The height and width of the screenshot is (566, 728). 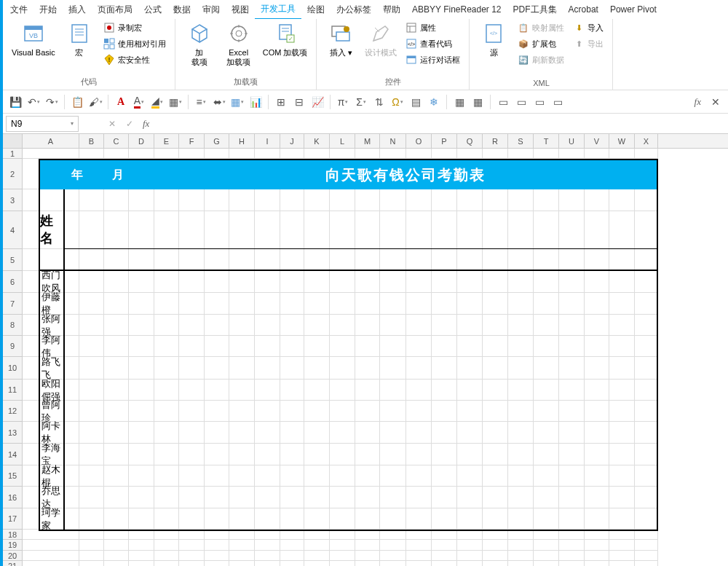 I want to click on name-box: N9, so click(x=42, y=124).